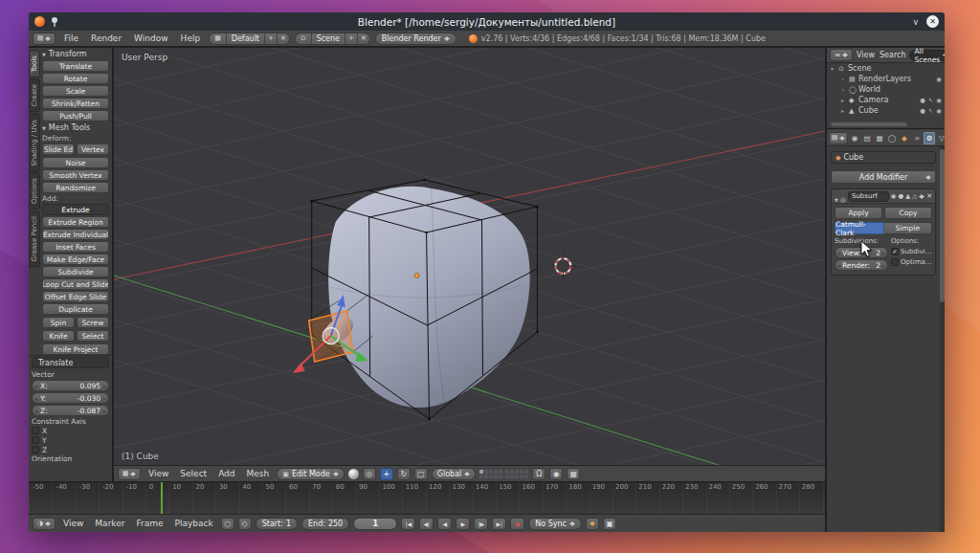 The width and height of the screenshot is (980, 553). I want to click on display-mode-select: All Scenes, so click(926, 55).